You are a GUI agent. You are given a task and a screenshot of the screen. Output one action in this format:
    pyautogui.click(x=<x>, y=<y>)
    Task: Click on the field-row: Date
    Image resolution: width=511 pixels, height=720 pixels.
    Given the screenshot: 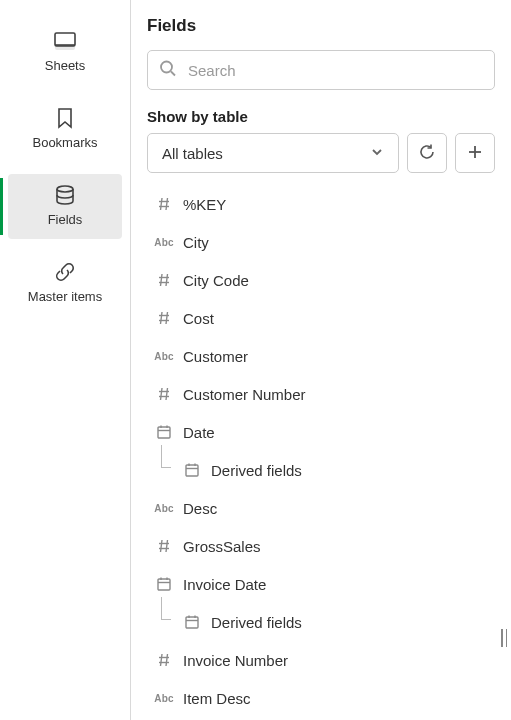 What is the action you would take?
    pyautogui.click(x=317, y=432)
    